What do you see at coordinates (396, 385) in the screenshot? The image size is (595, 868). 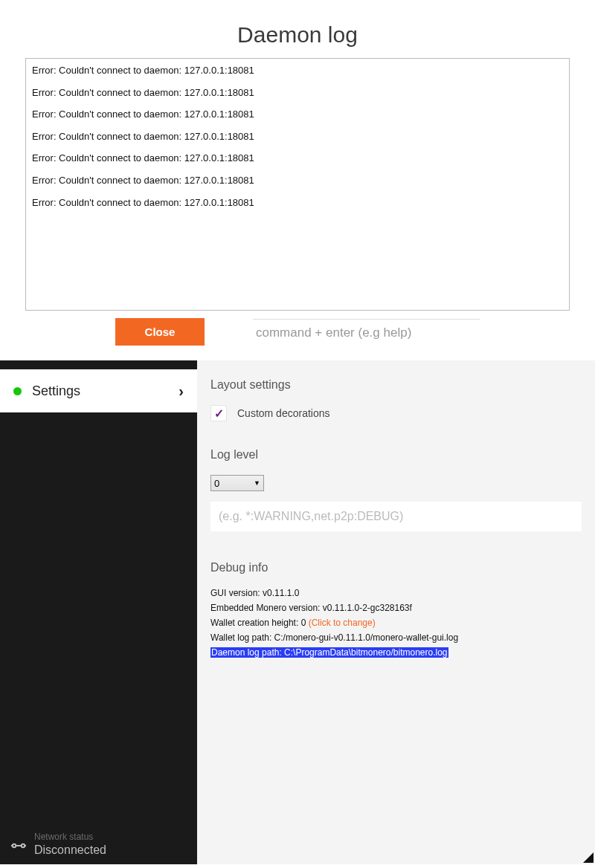 I see `layout-settings-heading: Layout settings` at bounding box center [396, 385].